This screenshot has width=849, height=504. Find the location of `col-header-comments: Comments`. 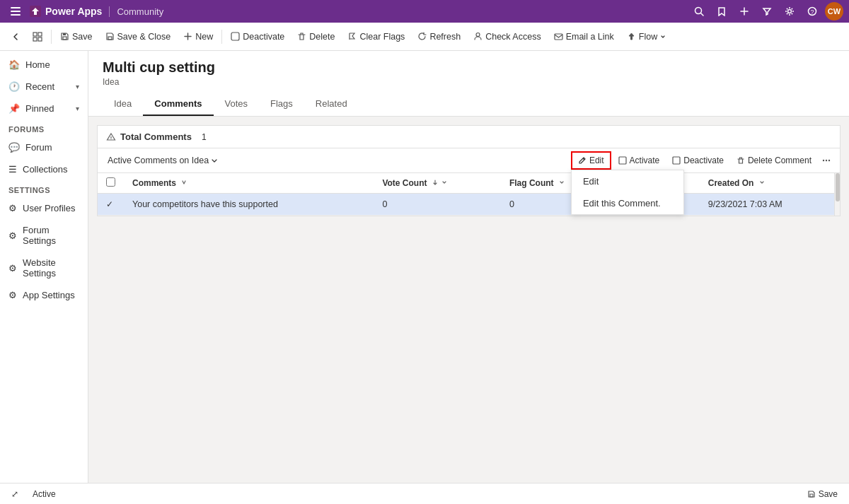

col-header-comments: Comments is located at coordinates (249, 184).